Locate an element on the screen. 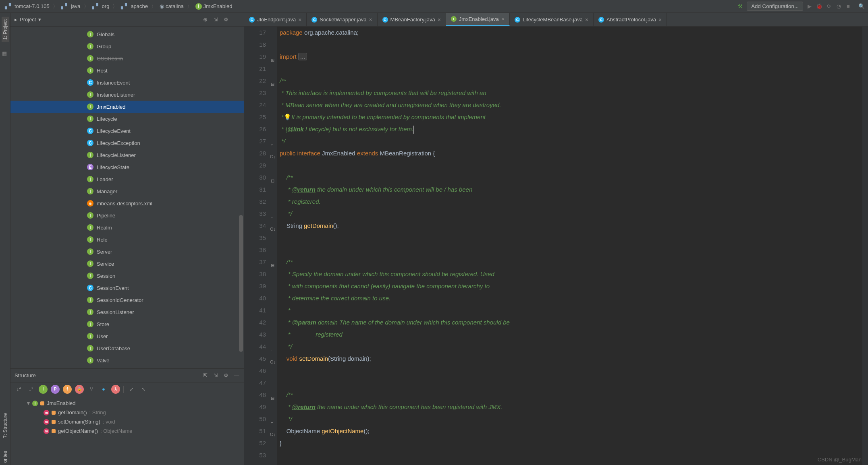 The height and width of the screenshot is (465, 868). scrollbar-thumb is located at coordinates (241, 283).